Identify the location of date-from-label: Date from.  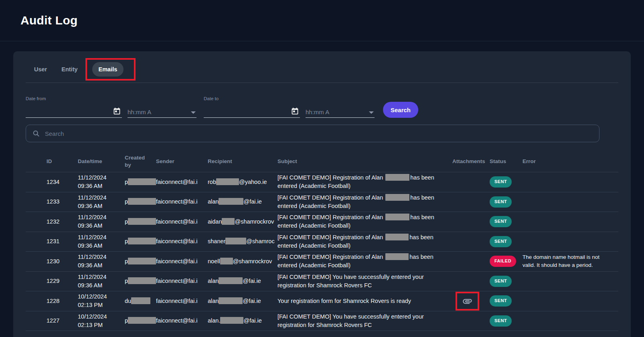
(74, 99).